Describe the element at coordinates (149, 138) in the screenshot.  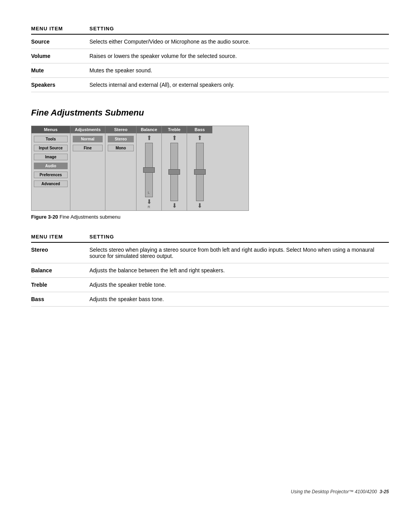
I see `balance-arrow-up: ⬆` at that location.